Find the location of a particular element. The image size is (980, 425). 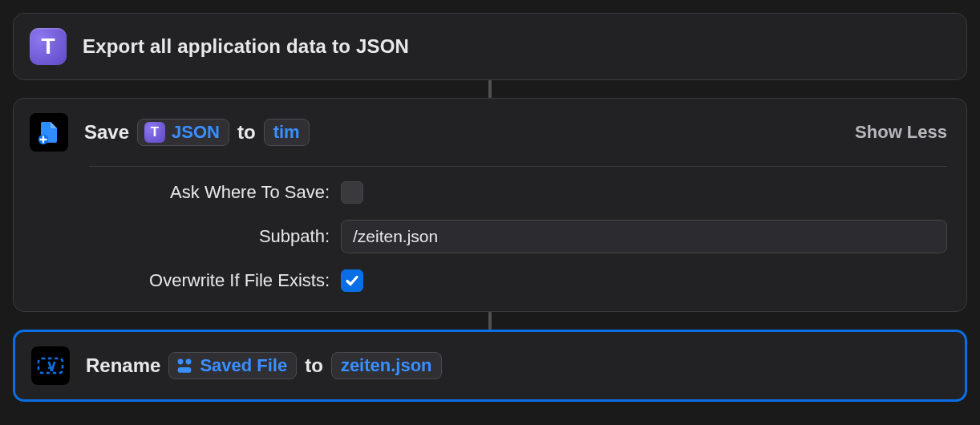

overwrite-label: Overwrite If File Exists: is located at coordinates (209, 281).